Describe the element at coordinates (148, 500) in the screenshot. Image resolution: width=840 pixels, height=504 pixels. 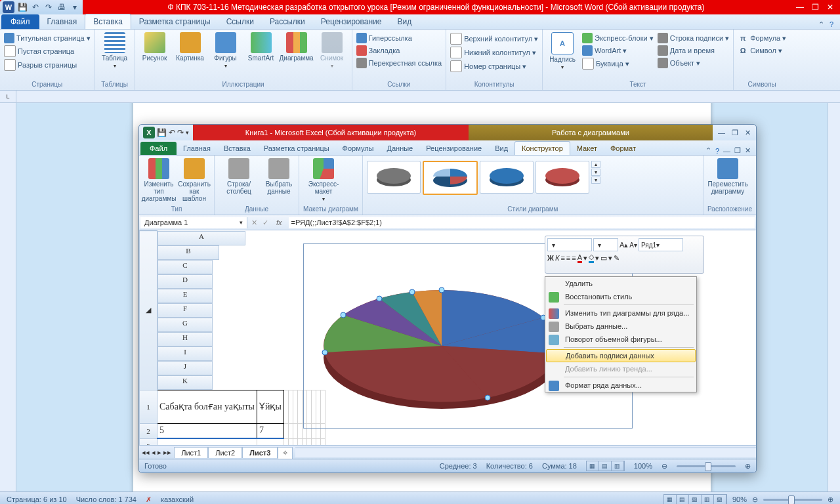
I see `spell-icon: ✗` at that location.